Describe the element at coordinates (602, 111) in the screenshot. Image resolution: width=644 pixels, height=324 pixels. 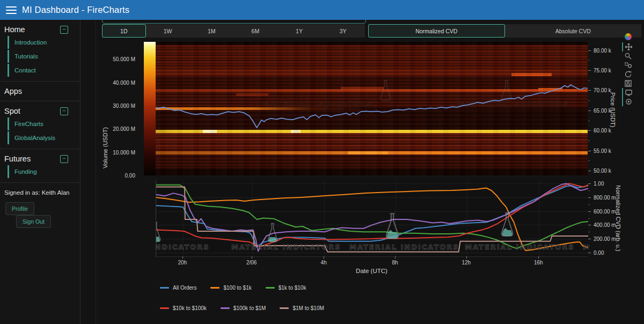
I see `price-tick: 65.00 k` at that location.